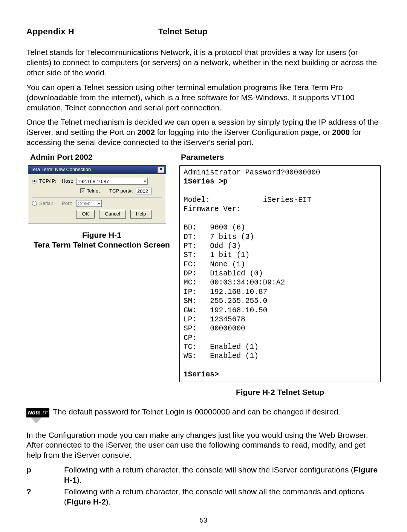 This screenshot has width=407, height=532. Describe the element at coordinates (35, 181) in the screenshot. I see `tcpip-radio` at that location.